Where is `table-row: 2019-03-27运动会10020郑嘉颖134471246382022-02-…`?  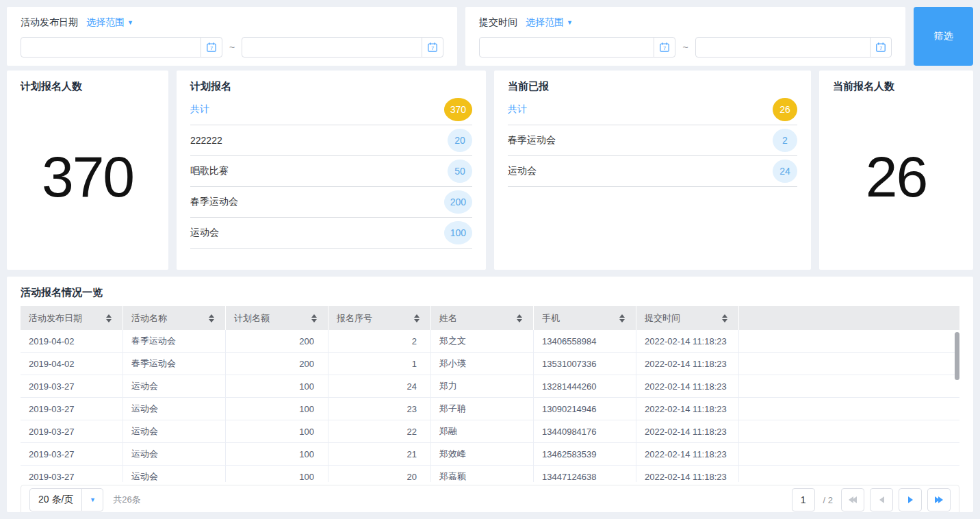 table-row: 2019-03-27运动会10020郑嘉颖134471246382022-02-… is located at coordinates (490, 474).